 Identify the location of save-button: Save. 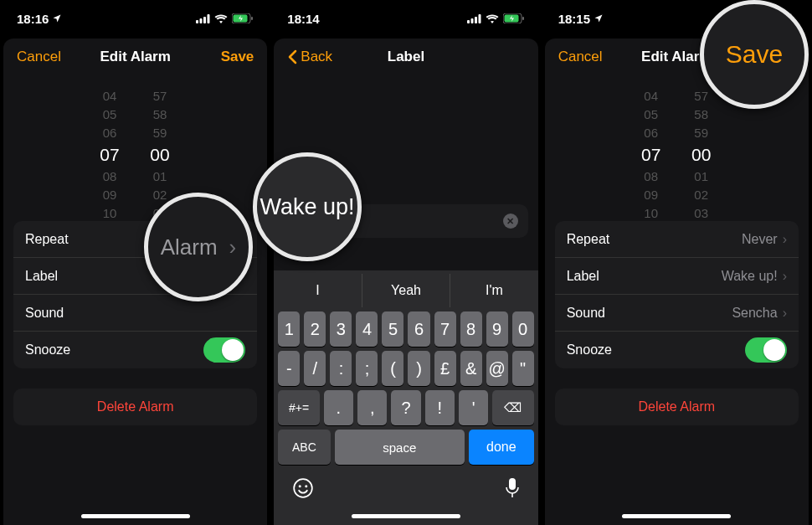
(238, 57).